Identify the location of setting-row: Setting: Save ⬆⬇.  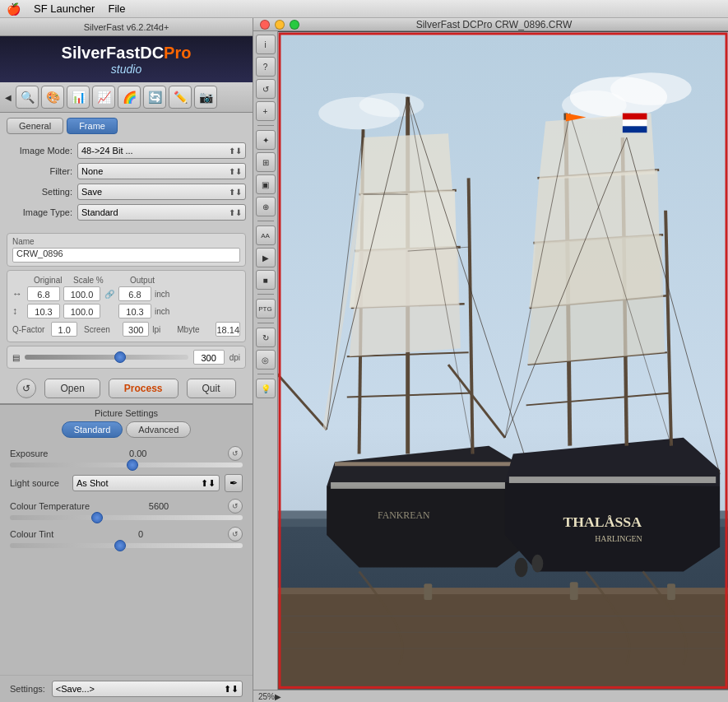
(127, 192).